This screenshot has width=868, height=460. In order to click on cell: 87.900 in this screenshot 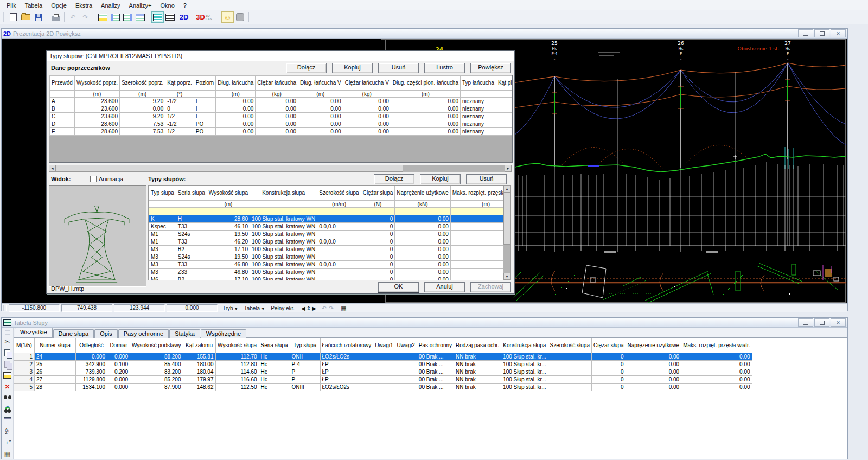, I will do `click(157, 387)`.